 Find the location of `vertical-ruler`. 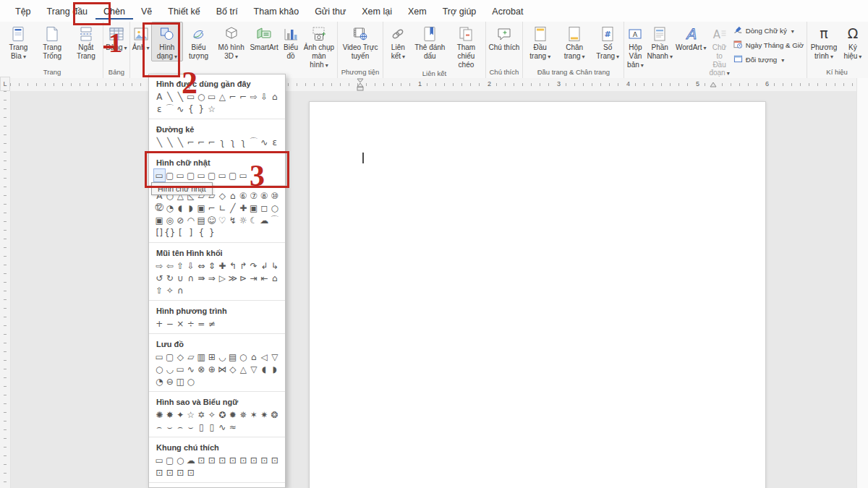

vertical-ruler is located at coordinates (6, 289).